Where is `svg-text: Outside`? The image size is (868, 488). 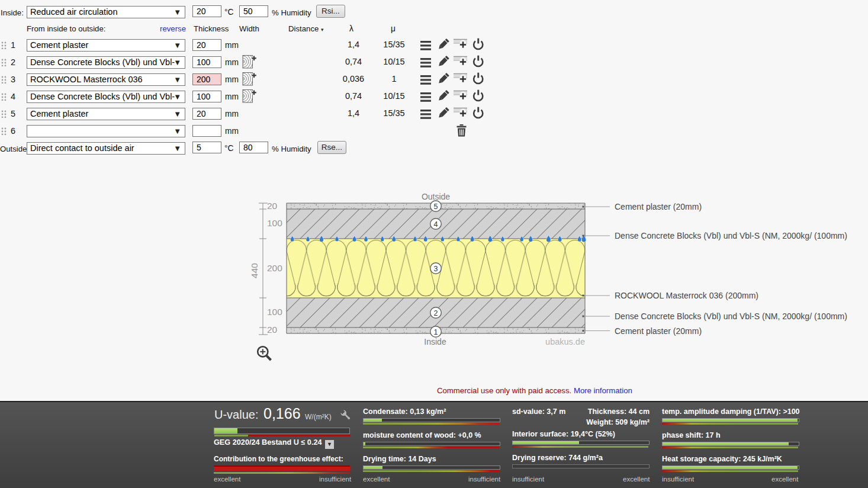 svg-text: Outside is located at coordinates (436, 197).